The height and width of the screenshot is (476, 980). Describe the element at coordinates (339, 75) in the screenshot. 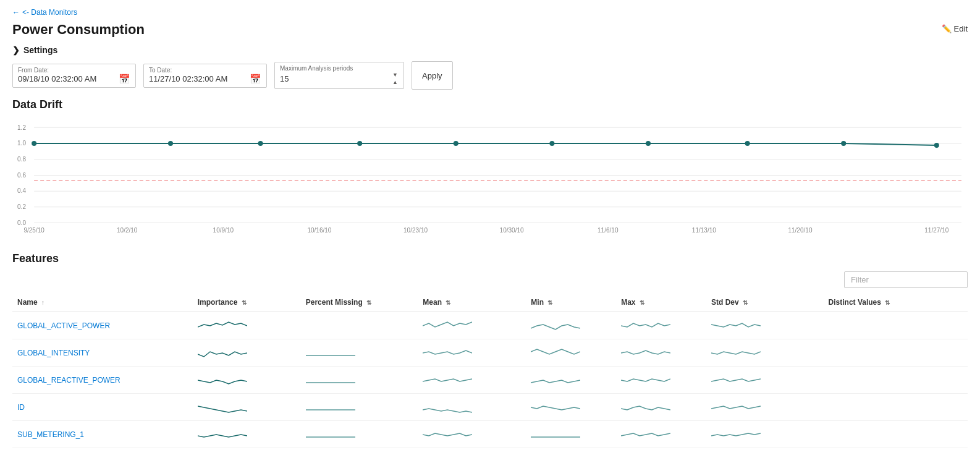

I see `analysis-periods-select: Maximum Analysis periods 15 ▼ ▲` at that location.